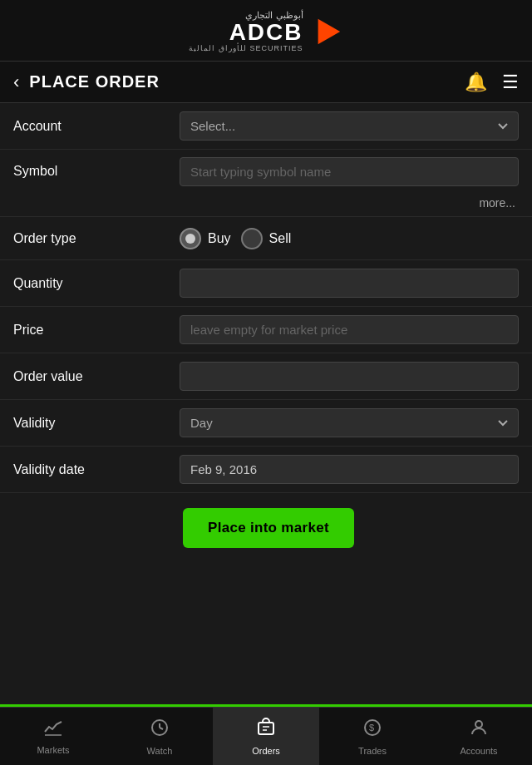  I want to click on price-input, so click(349, 329).